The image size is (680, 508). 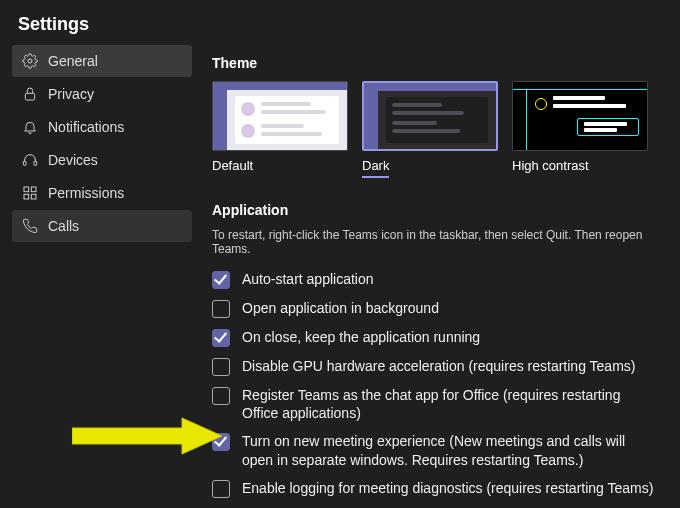 I want to click on application-description: To restart, right-click the Teams icon i…, so click(x=437, y=242).